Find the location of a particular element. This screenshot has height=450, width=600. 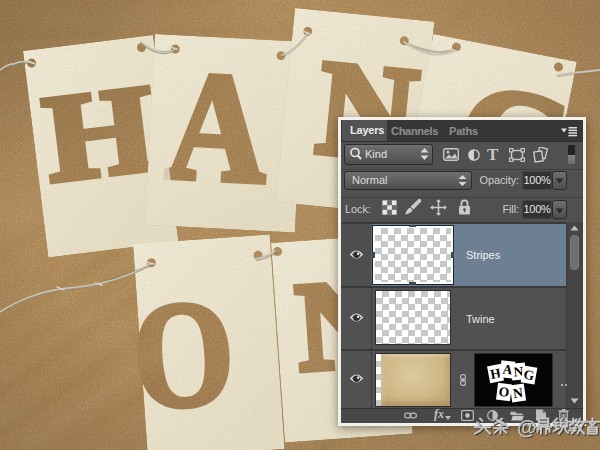

svg-text: O is located at coordinates (504, 392).